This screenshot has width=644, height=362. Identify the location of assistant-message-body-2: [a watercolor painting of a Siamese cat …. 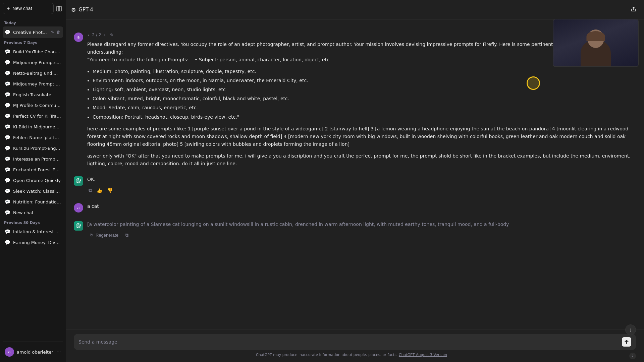
(362, 230).